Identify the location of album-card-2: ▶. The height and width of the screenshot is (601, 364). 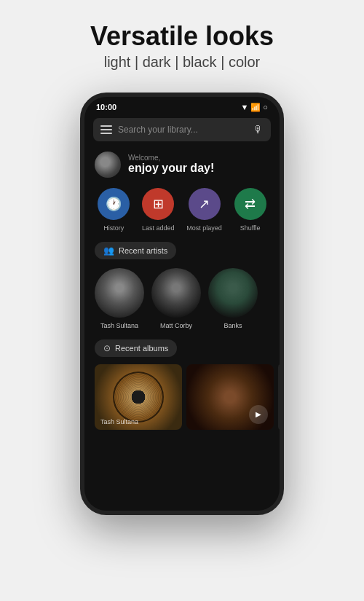
(230, 397).